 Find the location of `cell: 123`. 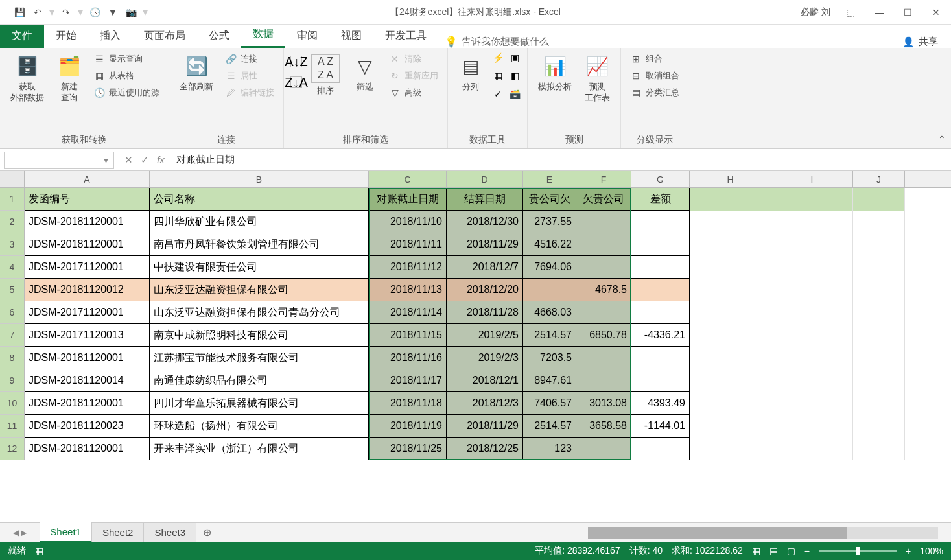

cell: 123 is located at coordinates (550, 449).